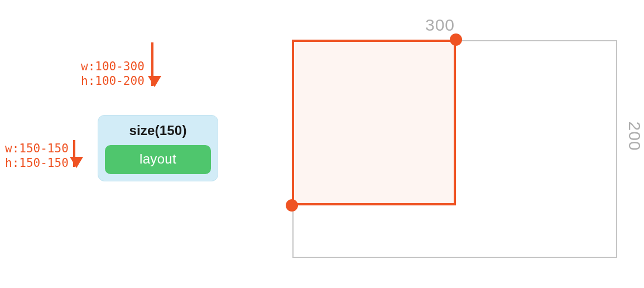  What do you see at coordinates (37, 156) in the screenshot?
I see `constraints-out-label: w:150-150 h:150-150` at bounding box center [37, 156].